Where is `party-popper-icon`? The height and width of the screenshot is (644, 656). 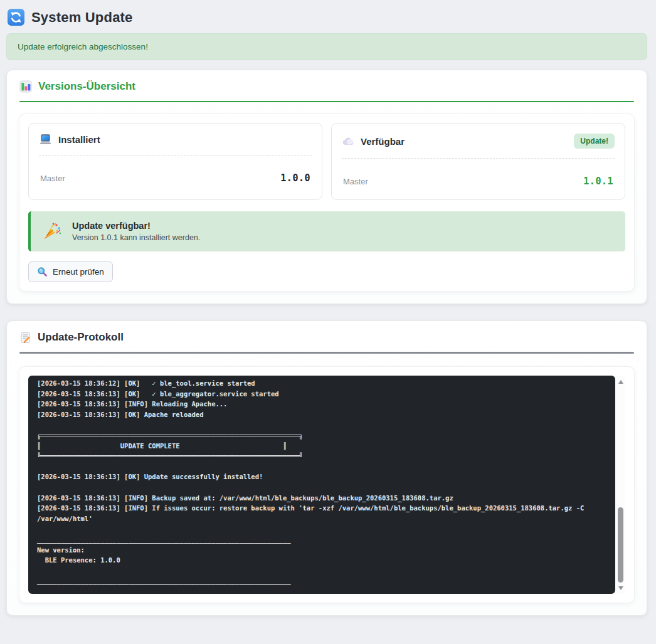 party-popper-icon is located at coordinates (52, 231).